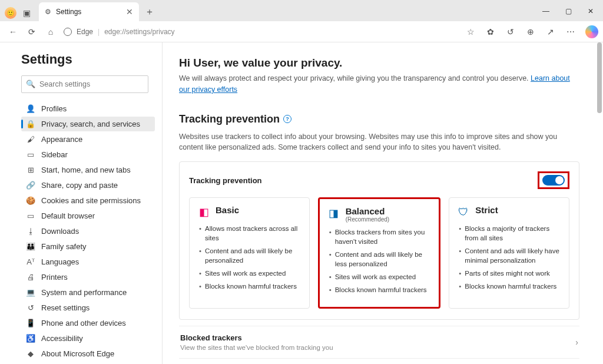 This screenshot has height=364, width=603. Describe the element at coordinates (78, 353) in the screenshot. I see `nav-label: About Microsoft Edge` at that location.